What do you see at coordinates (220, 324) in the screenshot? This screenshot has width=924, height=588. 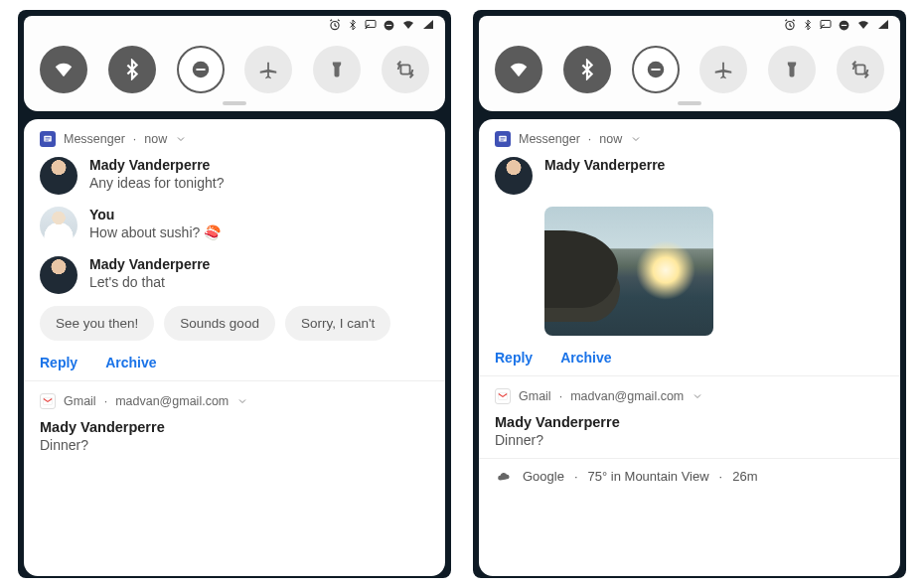 I see `smart-reply-chip: Sounds good` at bounding box center [220, 324].